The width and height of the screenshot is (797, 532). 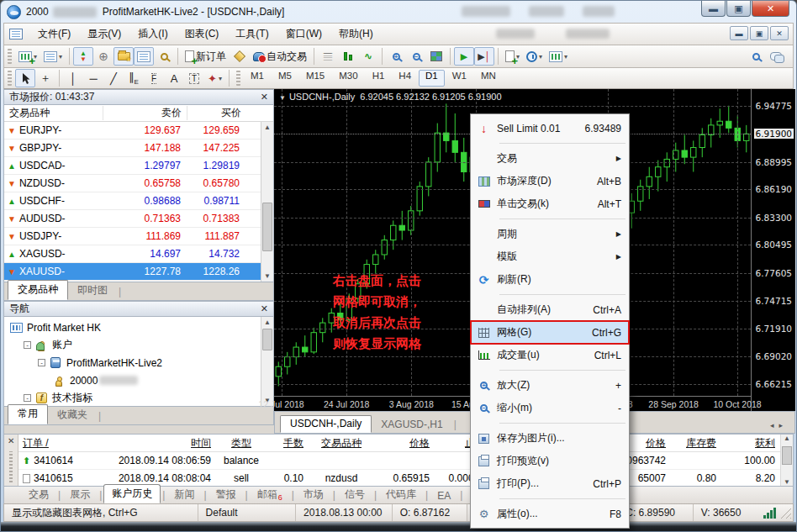 What do you see at coordinates (412, 425) in the screenshot?
I see `chart-tab-xagusd: XAGUSD-,H1` at bounding box center [412, 425].